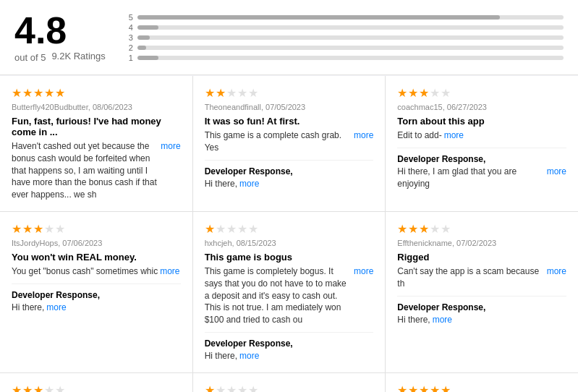  I want to click on star-bar-row: 1, so click(346, 58).